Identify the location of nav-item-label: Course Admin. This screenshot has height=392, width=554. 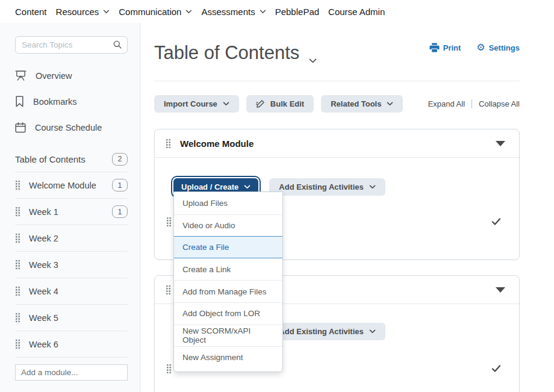
(356, 12).